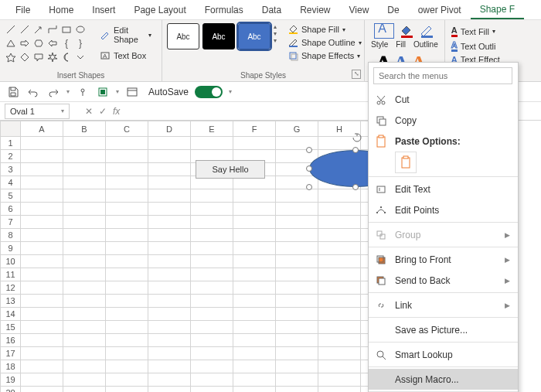 This screenshot has height=392, width=541. Describe the element at coordinates (11, 156) in the screenshot. I see `row-header-2: 2` at that location.